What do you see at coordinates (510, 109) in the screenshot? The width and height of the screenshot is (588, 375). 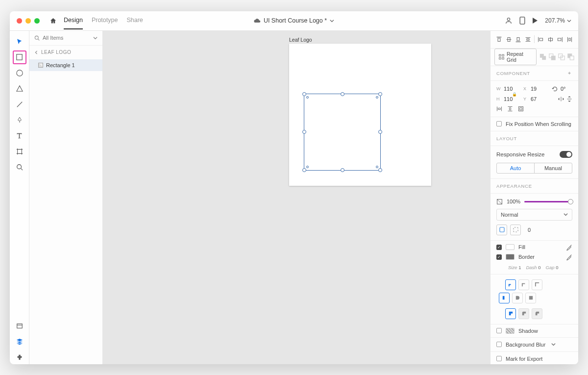 I see `padding-vertical-icon` at bounding box center [510, 109].